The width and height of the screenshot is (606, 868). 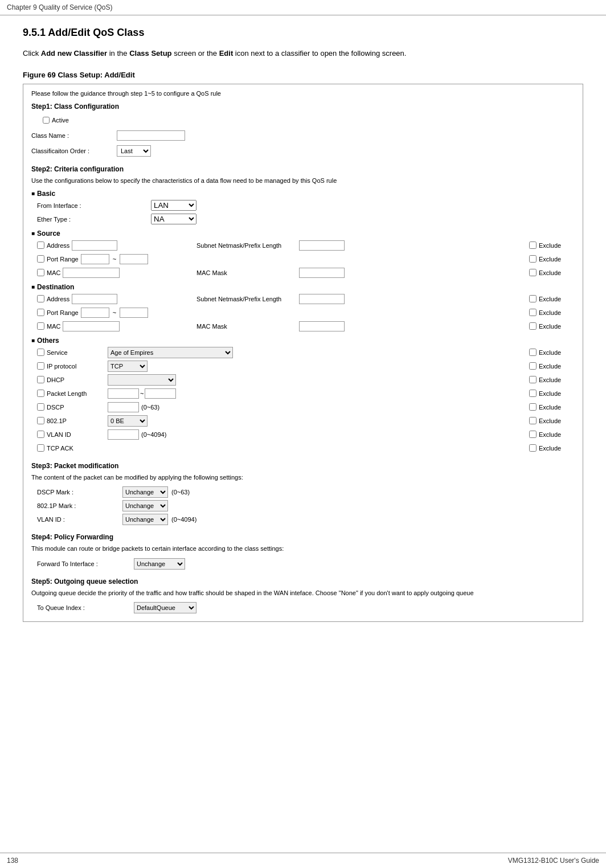 I want to click on class-name-input, so click(x=151, y=136).